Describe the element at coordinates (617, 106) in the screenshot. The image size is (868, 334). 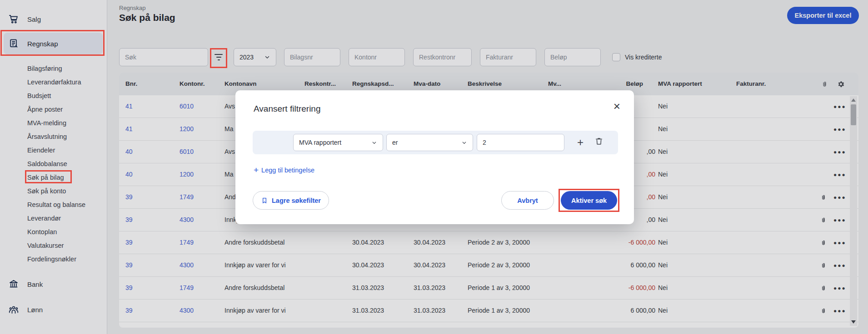
I see `close-icon: ×` at that location.